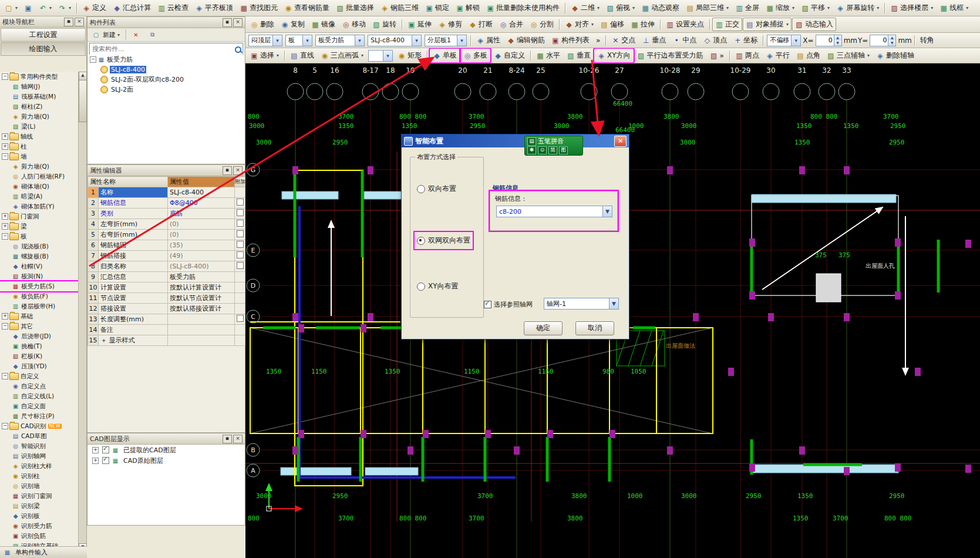 The width and height of the screenshot is (980, 558). Describe the element at coordinates (40, 536) in the screenshot. I see `tree-item: ▣识别负筋` at that location.